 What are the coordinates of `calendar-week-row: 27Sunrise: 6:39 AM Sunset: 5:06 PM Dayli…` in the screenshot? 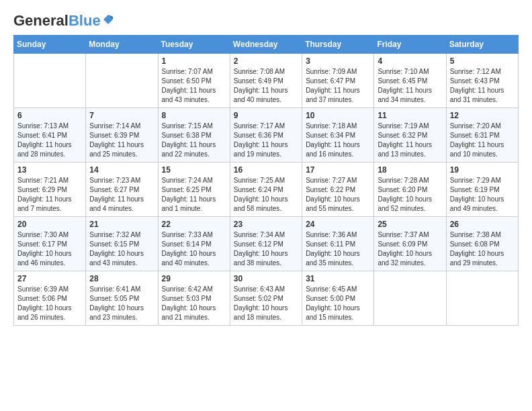 It's located at (266, 298).